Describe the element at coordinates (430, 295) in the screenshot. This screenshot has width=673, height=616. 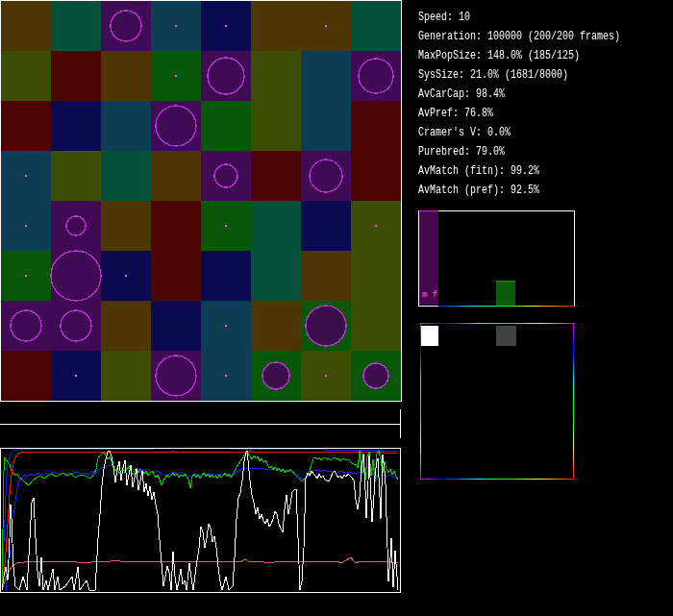
I see `svg-text: m f` at that location.